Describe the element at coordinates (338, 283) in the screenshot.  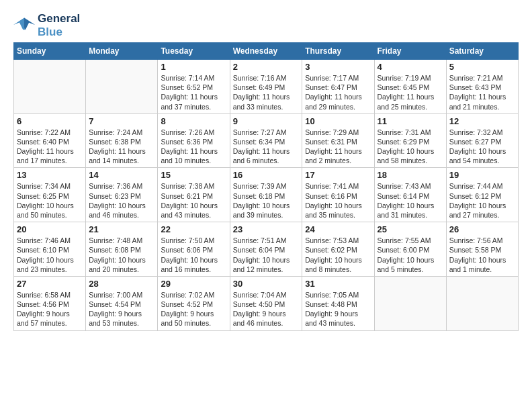
I see `day-number: 31` at that location.